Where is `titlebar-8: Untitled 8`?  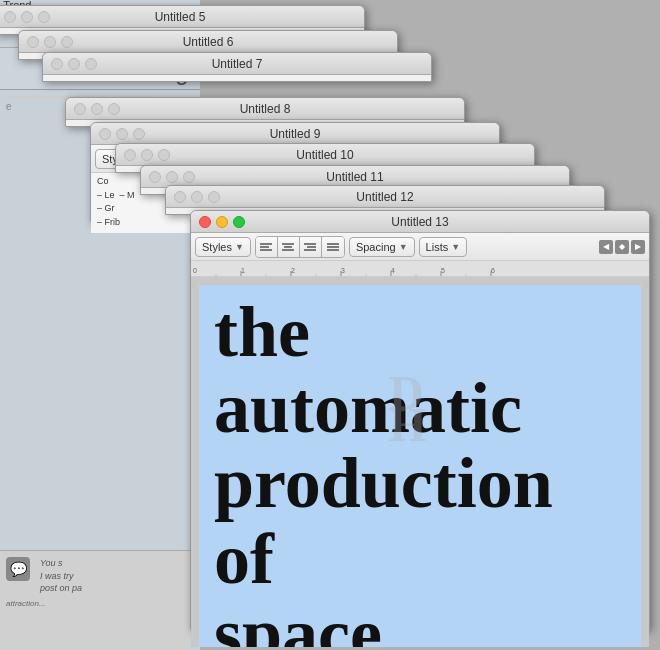 titlebar-8: Untitled 8 is located at coordinates (265, 109).